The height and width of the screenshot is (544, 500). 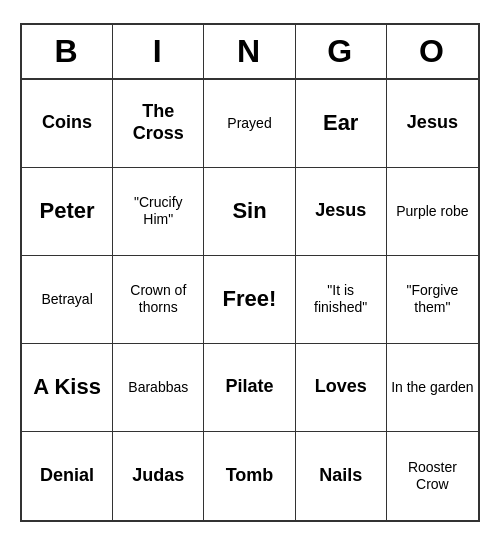 What do you see at coordinates (342, 124) in the screenshot?
I see `bingo-cell: Ear` at bounding box center [342, 124].